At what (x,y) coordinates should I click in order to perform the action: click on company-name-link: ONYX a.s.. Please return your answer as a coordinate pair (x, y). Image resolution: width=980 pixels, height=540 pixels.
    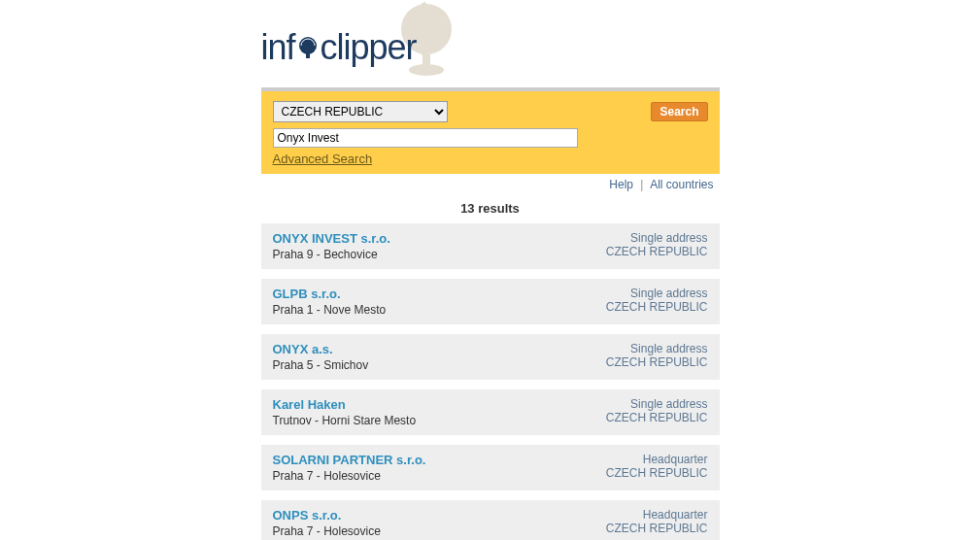
    Looking at the image, I should click on (303, 350).